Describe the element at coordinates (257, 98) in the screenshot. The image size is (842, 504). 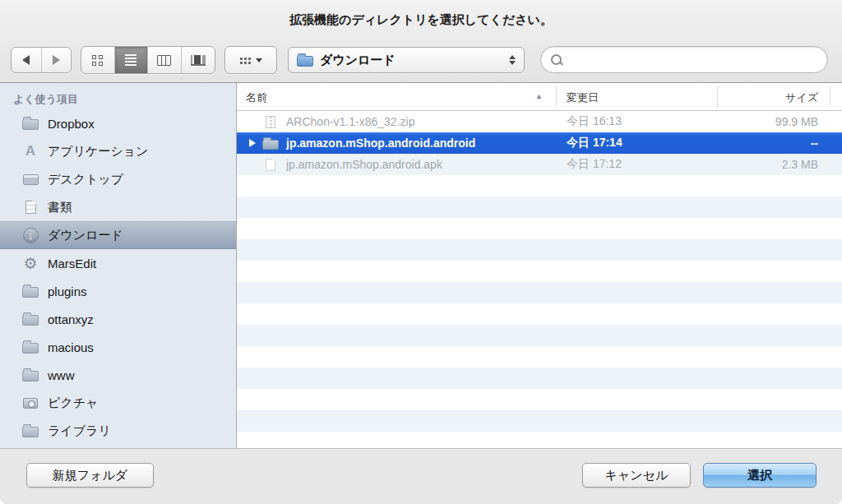
I see `column-header-name: 名前` at that location.